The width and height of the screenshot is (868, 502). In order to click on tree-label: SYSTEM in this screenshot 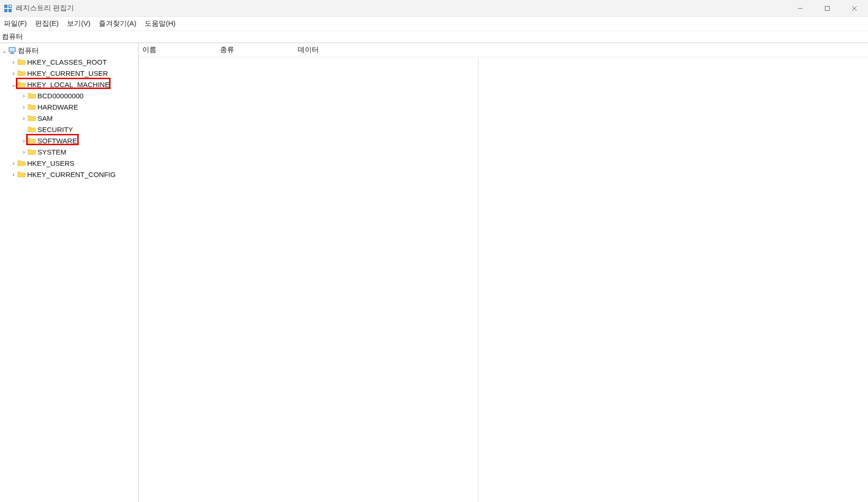, I will do `click(52, 152)`.